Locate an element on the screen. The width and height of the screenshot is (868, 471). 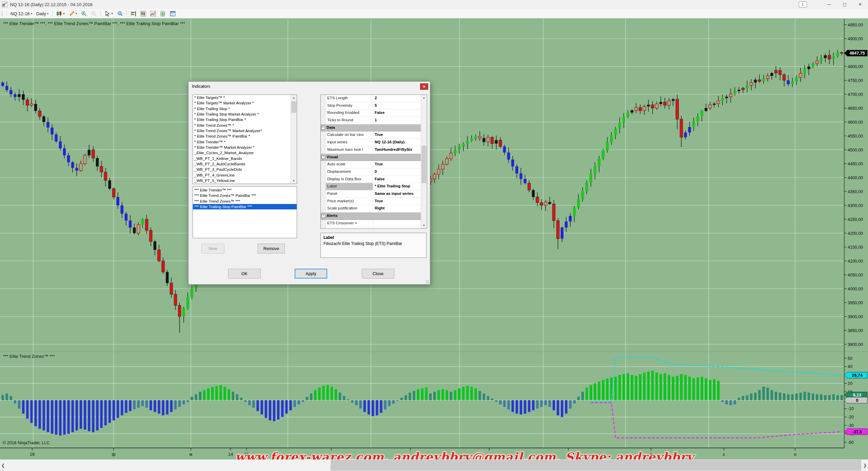
property-row: Display in Data BoxFalse is located at coordinates (371, 180).